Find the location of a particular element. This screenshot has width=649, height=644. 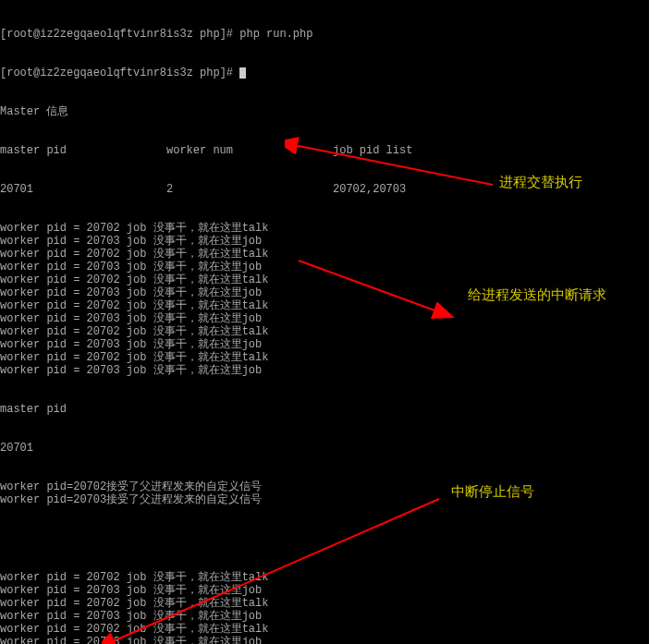

val-master-pid: 20701 is located at coordinates (83, 189).